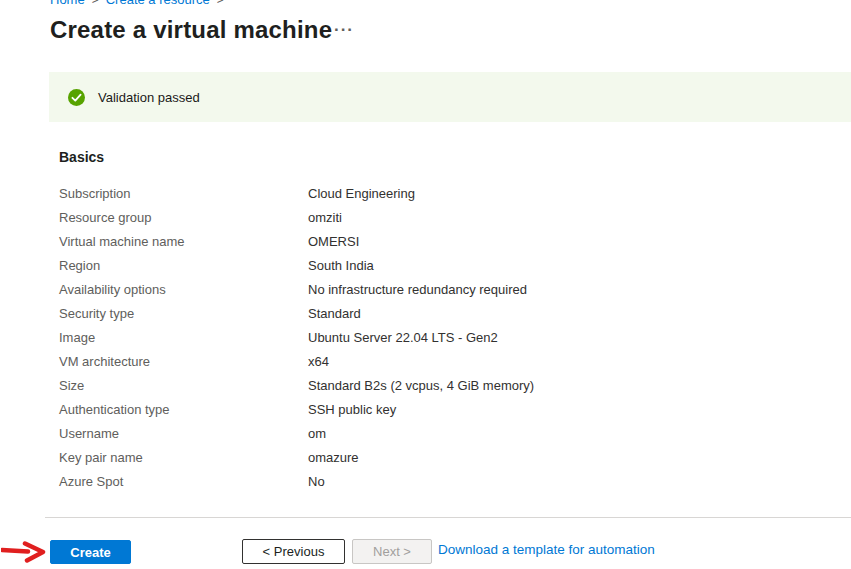 The width and height of the screenshot is (851, 569). I want to click on field-label: Image, so click(184, 338).